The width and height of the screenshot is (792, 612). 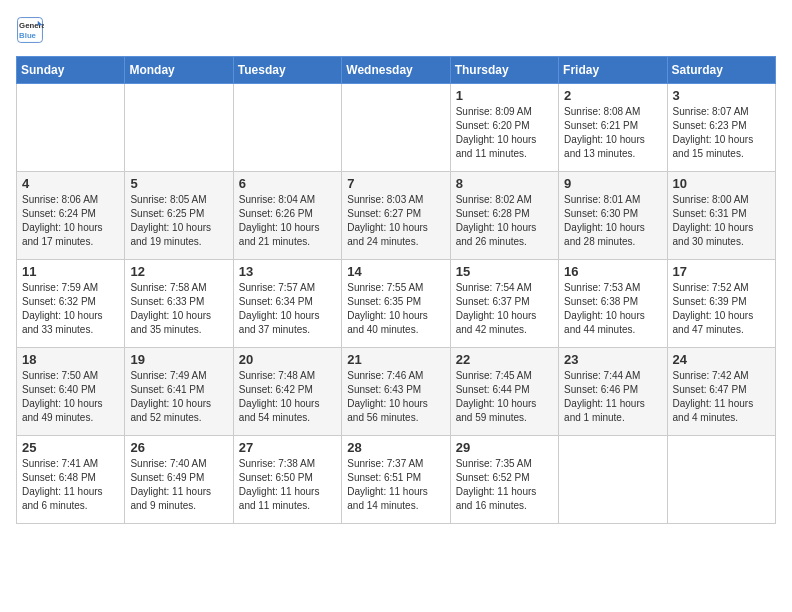 What do you see at coordinates (722, 272) in the screenshot?
I see `day-number: 17` at bounding box center [722, 272].